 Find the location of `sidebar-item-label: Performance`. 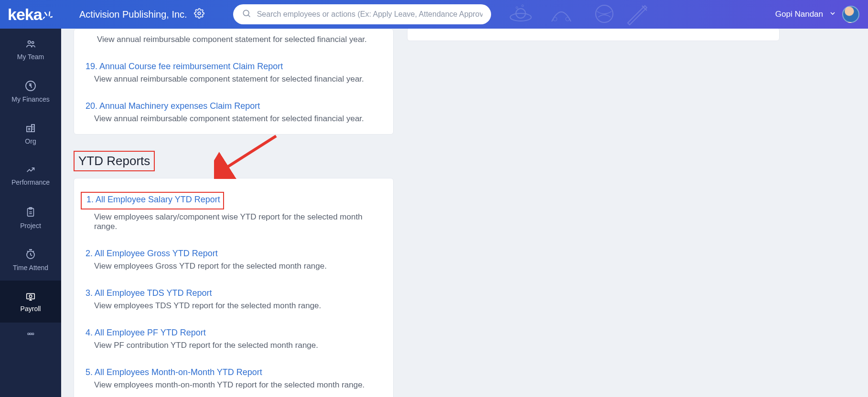

sidebar-item-label: Performance is located at coordinates (31, 182).